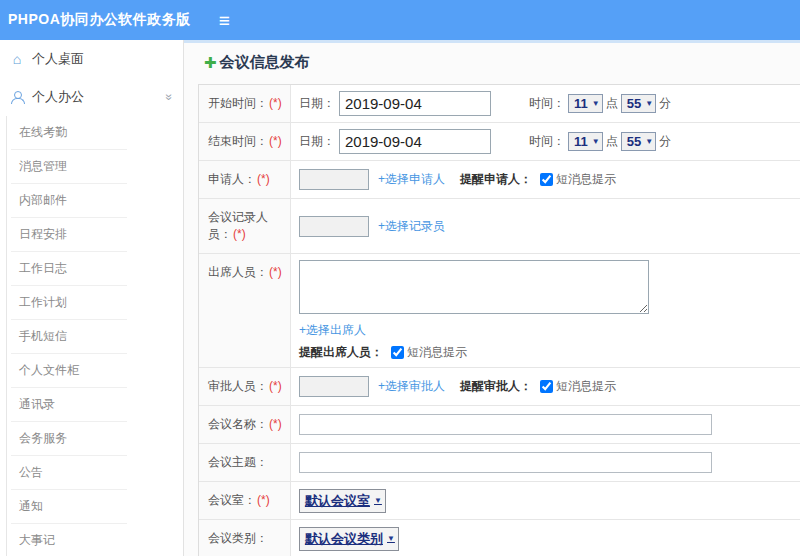 Image resolution: width=800 pixels, height=556 pixels. What do you see at coordinates (69, 473) in the screenshot?
I see `sidebar-item-announcement: 公告` at bounding box center [69, 473].